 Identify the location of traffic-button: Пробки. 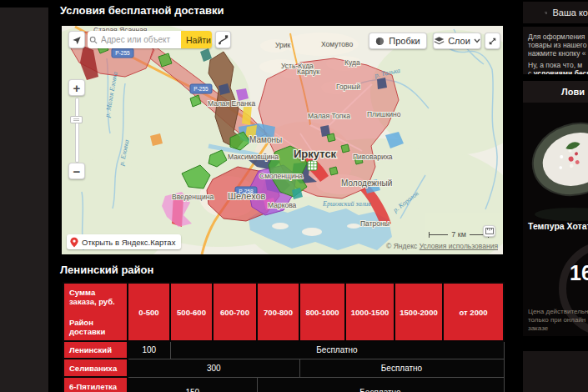
(398, 41).